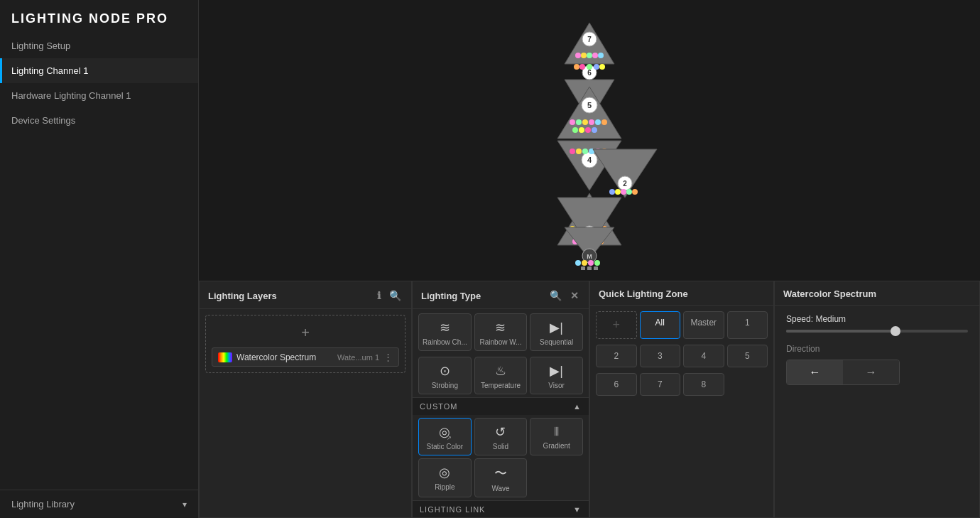 The height and width of the screenshot is (518, 980). I want to click on lt-item-static-color: ◎↗ Static Color, so click(445, 436).